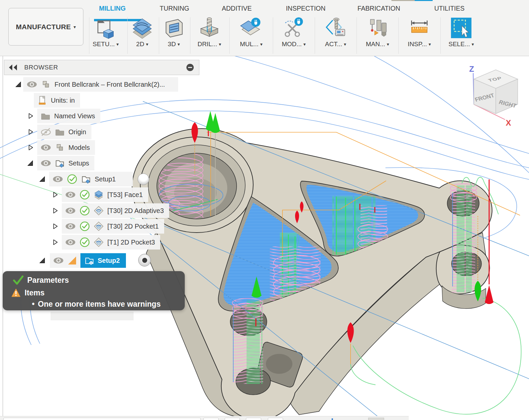 Image resolution: width=529 pixels, height=420 pixels. Describe the element at coordinates (461, 35) in the screenshot. I see `toolbar-group-select: SELE...▾` at that location.